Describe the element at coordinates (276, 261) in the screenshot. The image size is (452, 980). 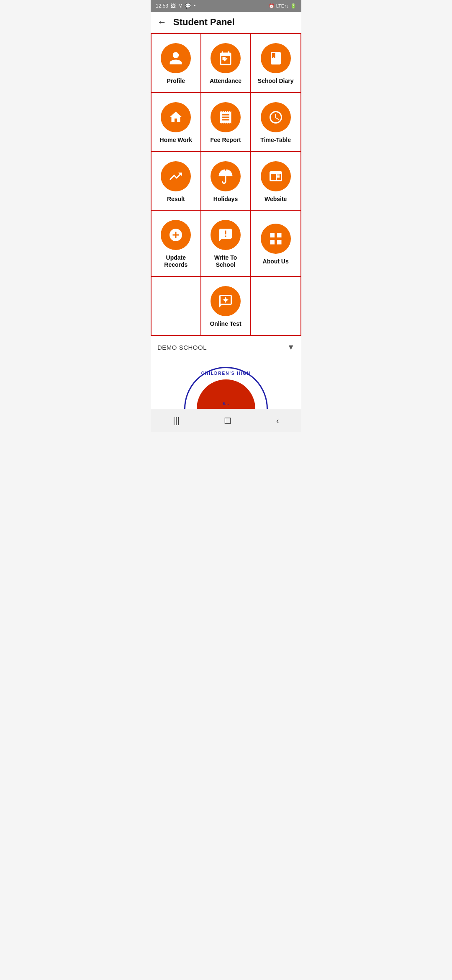
I see `about-us-label: About Us` at that location.